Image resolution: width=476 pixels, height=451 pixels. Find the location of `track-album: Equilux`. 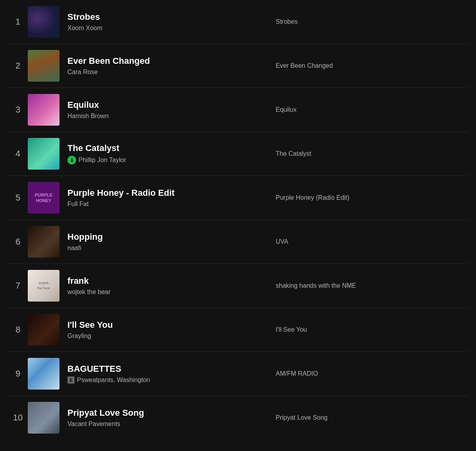

track-album: Equilux is located at coordinates (364, 110).